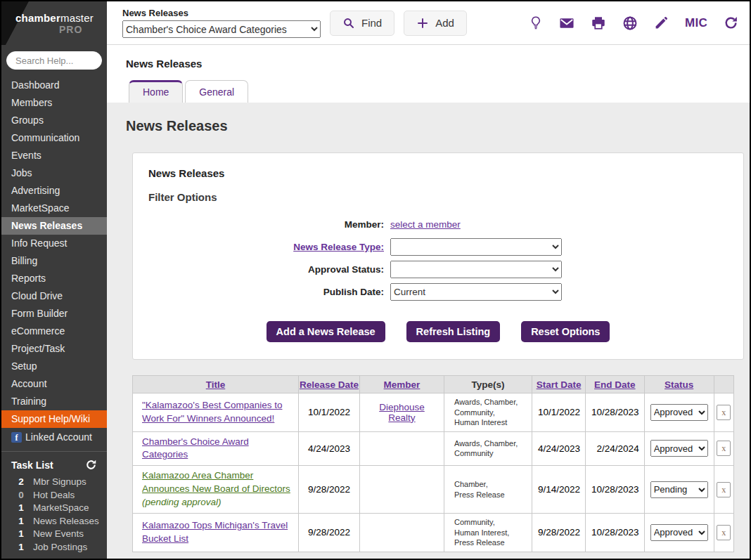 This screenshot has width=751, height=560. What do you see at coordinates (54, 138) in the screenshot?
I see `sidebar-item-communication: Communication` at bounding box center [54, 138].